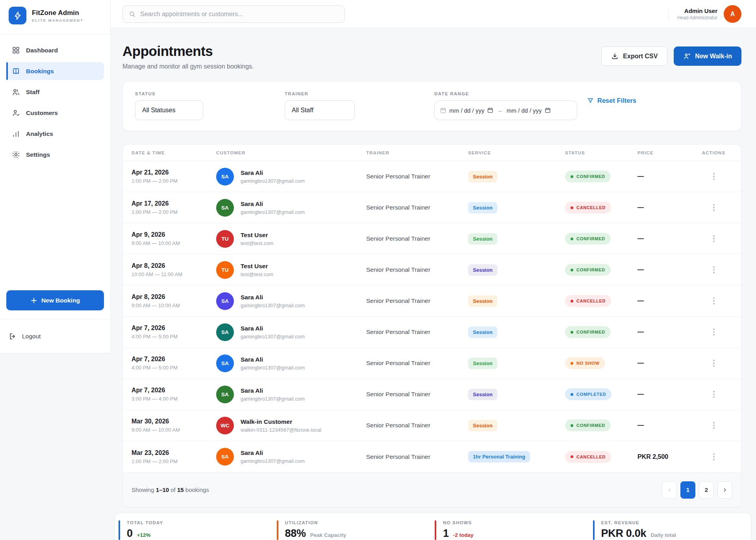 Image resolution: width=756 pixels, height=540 pixels. I want to click on sidebar-item-customers: Customers, so click(55, 113).